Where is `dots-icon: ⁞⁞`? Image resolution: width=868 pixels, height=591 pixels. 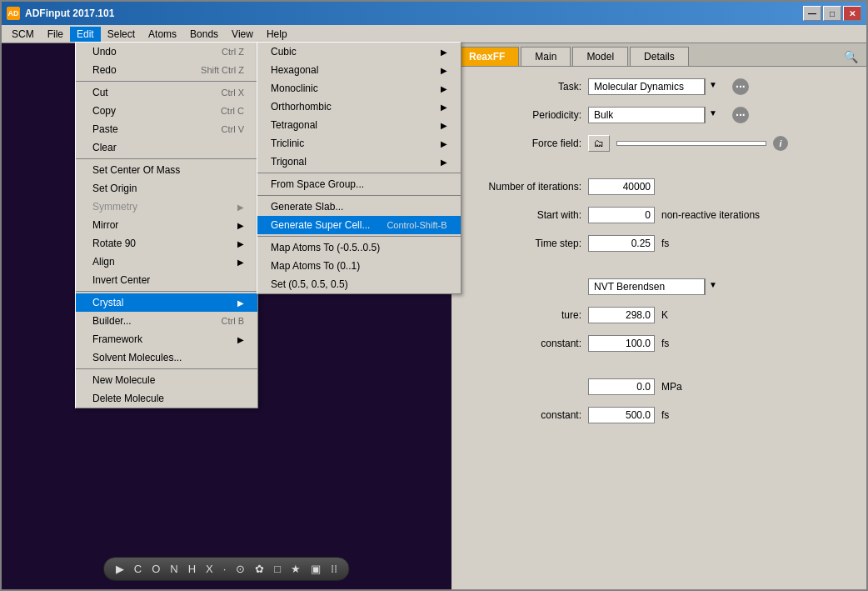 dots-icon: ⁞⁞ is located at coordinates (334, 568).